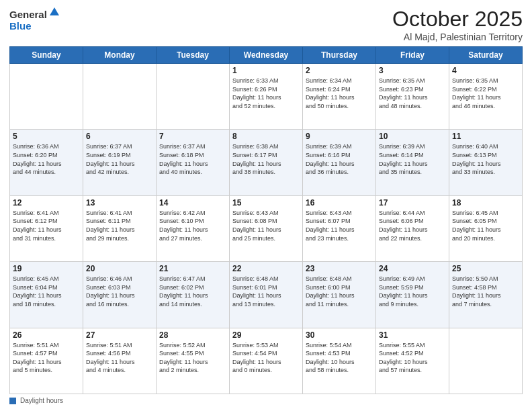 The height and width of the screenshot is (411, 532). Describe the element at coordinates (266, 93) in the screenshot. I see `day-info: Sunrise: 6:33 AM Sunset: 6:26 PM Dayligh…` at that location.